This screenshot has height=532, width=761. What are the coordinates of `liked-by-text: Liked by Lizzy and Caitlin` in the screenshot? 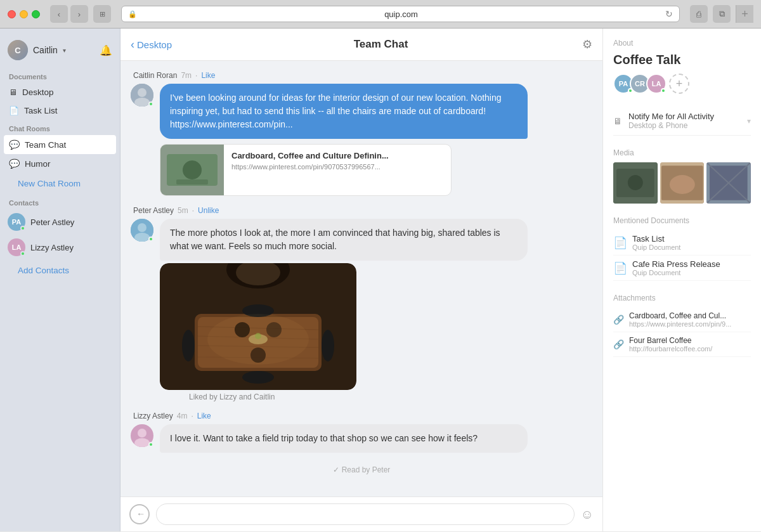 It's located at (376, 396).